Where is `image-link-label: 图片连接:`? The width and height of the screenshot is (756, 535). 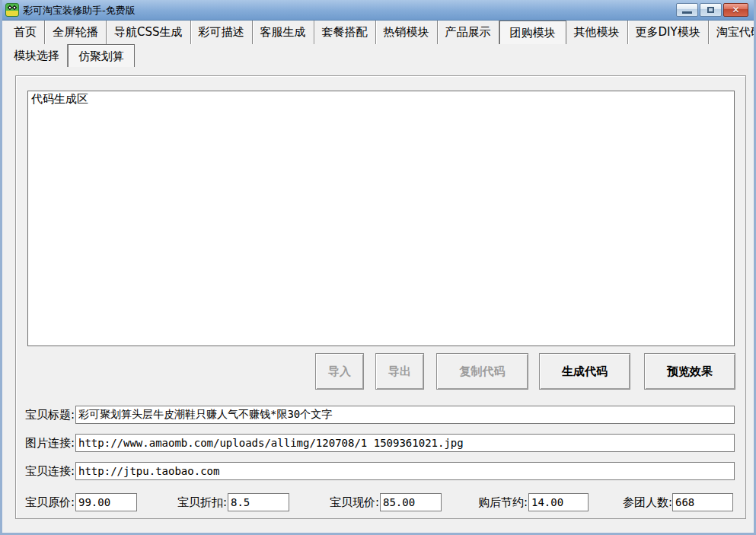 image-link-label: 图片连接: is located at coordinates (50, 443).